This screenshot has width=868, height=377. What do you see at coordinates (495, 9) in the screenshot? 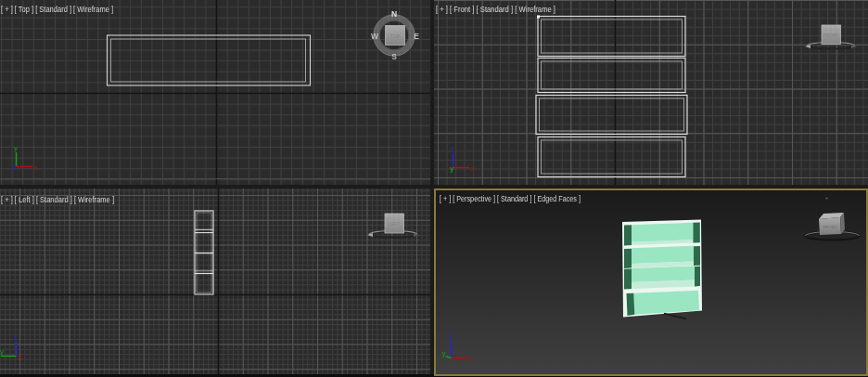
I see `svg-text:[ + ] [ Front ] [ Standard ] [: [ + ] [ Front ] [ Standard ] [ Wireframe…` at bounding box center [495, 9].